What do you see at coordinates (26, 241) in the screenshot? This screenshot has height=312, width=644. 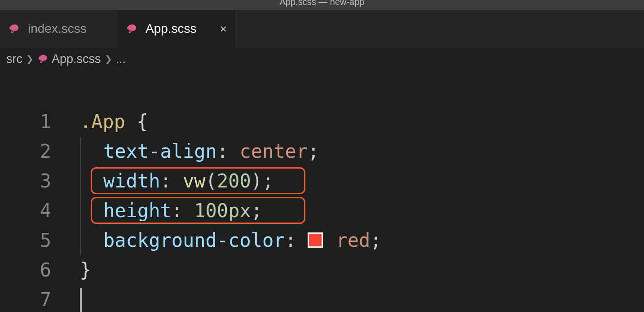 I see `line-number: 5` at bounding box center [26, 241].